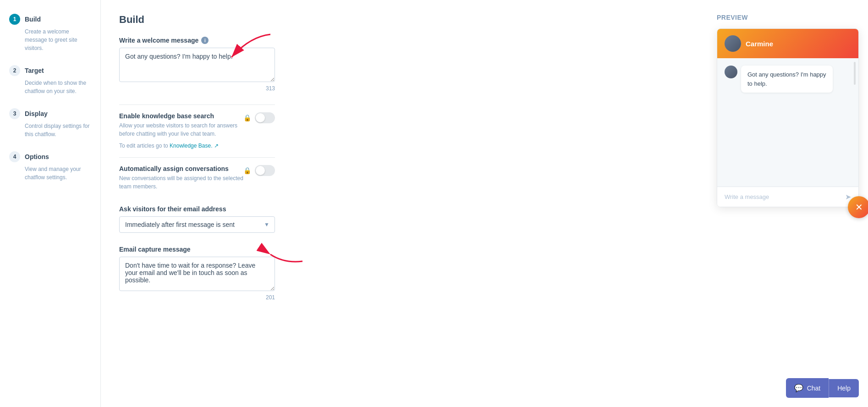  I want to click on page-title: Build, so click(402, 20).